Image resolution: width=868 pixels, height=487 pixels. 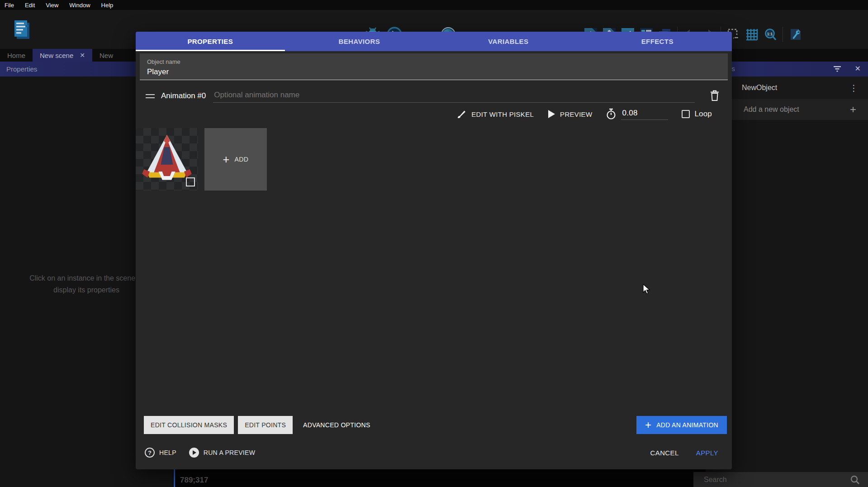 What do you see at coordinates (770, 34) in the screenshot?
I see `zoom-original-button: 1:1` at bounding box center [770, 34].